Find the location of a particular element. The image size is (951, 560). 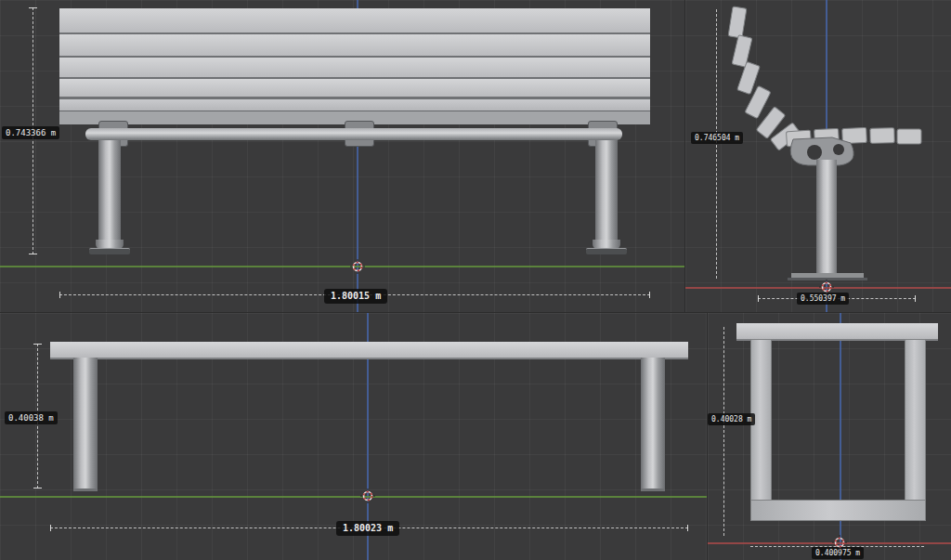

dimension-label-width: 1.80023 m is located at coordinates (368, 528).